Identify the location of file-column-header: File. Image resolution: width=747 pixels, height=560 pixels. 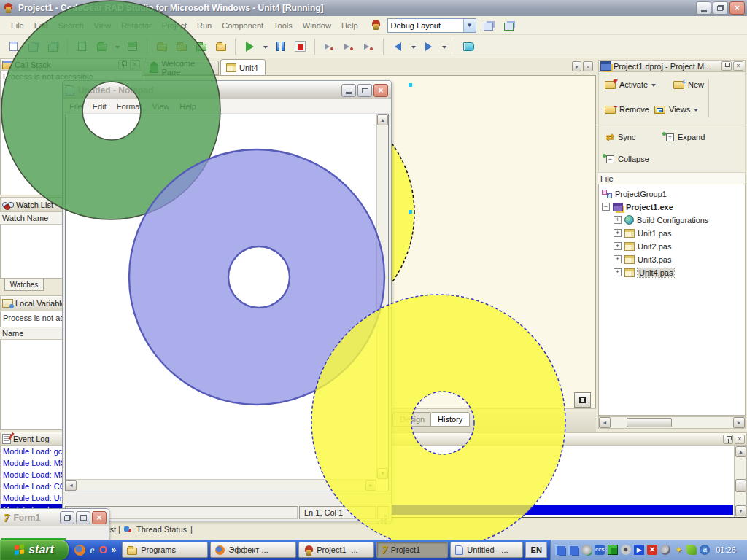
(672, 179).